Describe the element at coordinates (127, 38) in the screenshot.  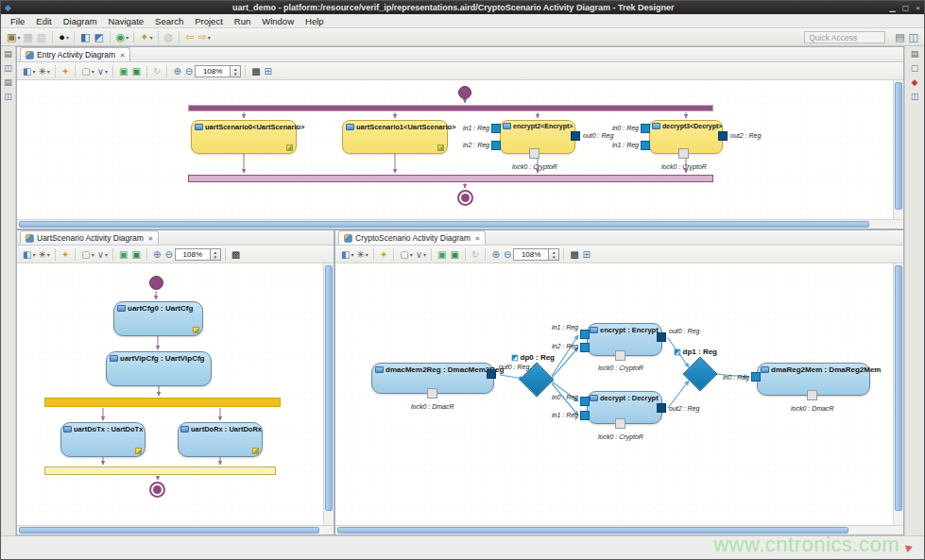
I see `validate-caret-icon: ▾` at that location.